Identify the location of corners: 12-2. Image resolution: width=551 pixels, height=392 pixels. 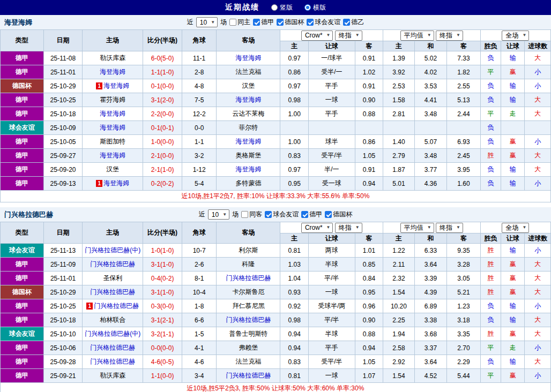
(199, 114).